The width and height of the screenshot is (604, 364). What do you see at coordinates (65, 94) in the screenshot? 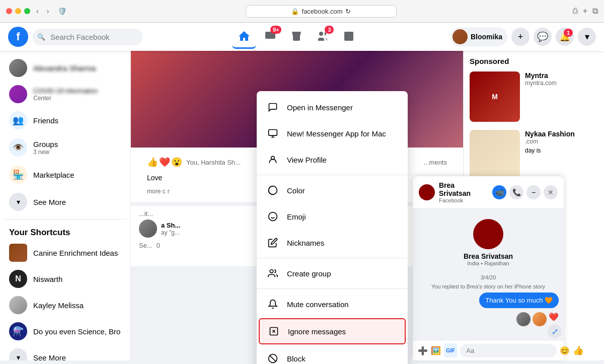
I see `sidebar-covid-item: COVID-19 information Center` at bounding box center [65, 94].